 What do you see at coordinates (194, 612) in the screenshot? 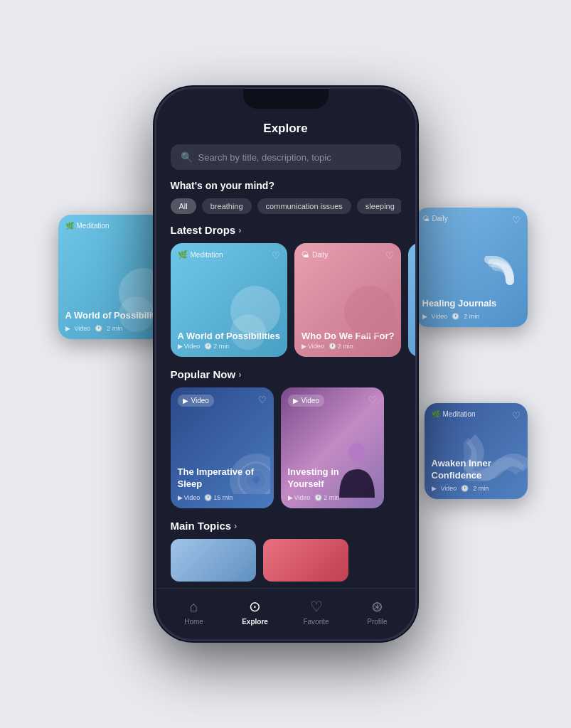
I see `nav-home: ⌂ Home` at bounding box center [194, 612].